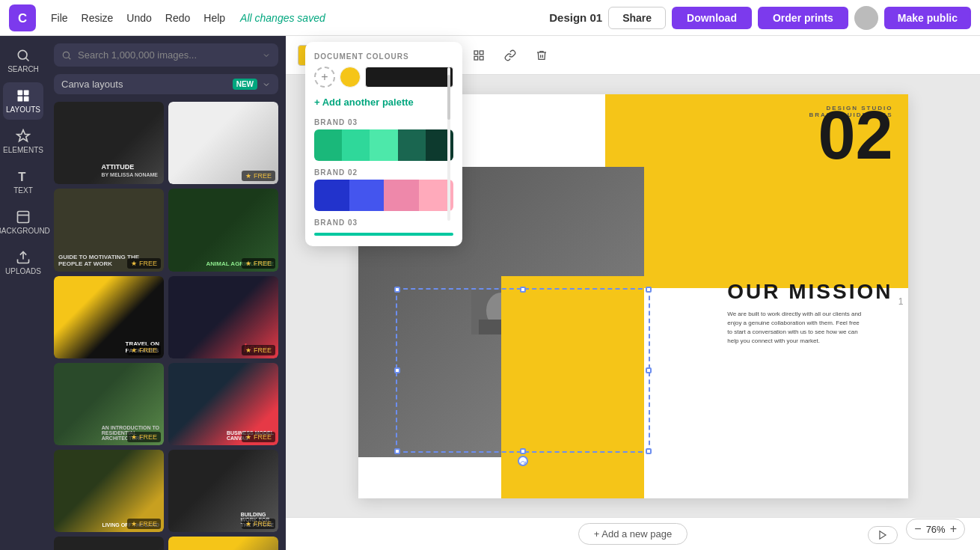 This screenshot has width=980, height=550. What do you see at coordinates (866, 18) in the screenshot?
I see `avatar` at bounding box center [866, 18].